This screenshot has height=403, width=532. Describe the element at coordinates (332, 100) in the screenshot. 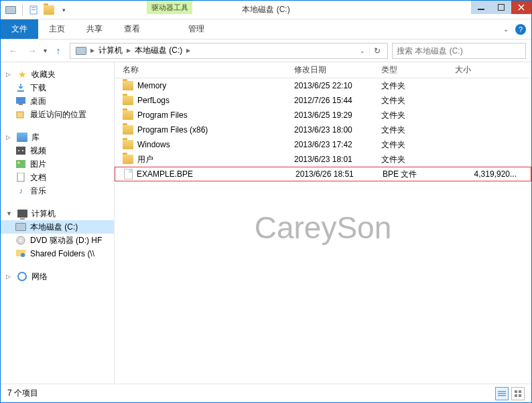

I see `file-date: 2012/7/26 15:44` at that location.